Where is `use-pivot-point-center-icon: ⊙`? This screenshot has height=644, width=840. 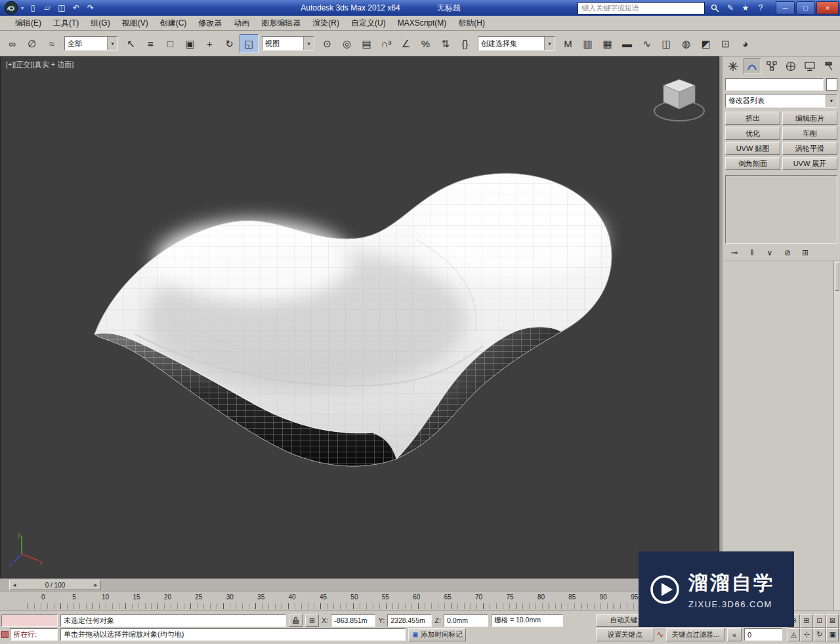
use-pivot-point-center-icon: ⊙ is located at coordinates (327, 43).